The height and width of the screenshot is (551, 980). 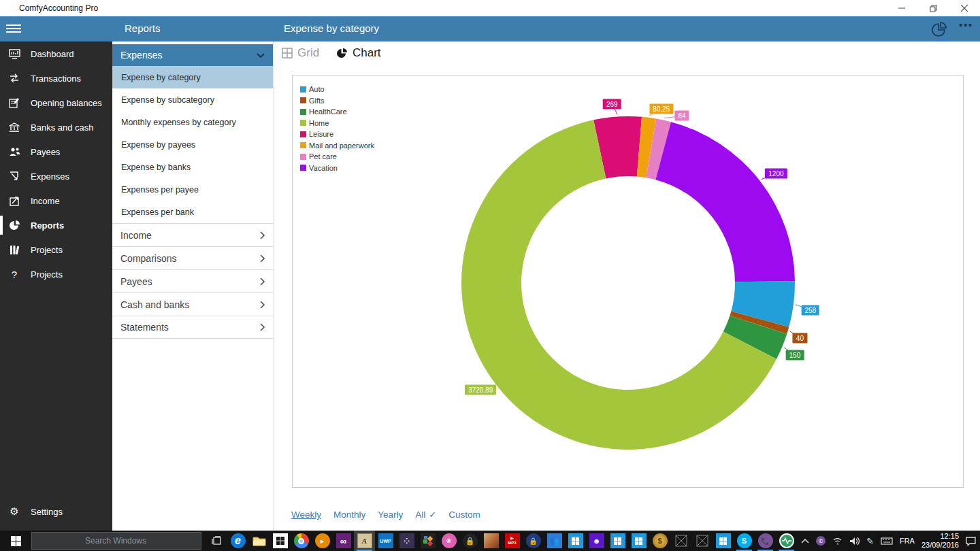 What do you see at coordinates (464, 514) in the screenshot?
I see `link-custom: Custom` at bounding box center [464, 514].